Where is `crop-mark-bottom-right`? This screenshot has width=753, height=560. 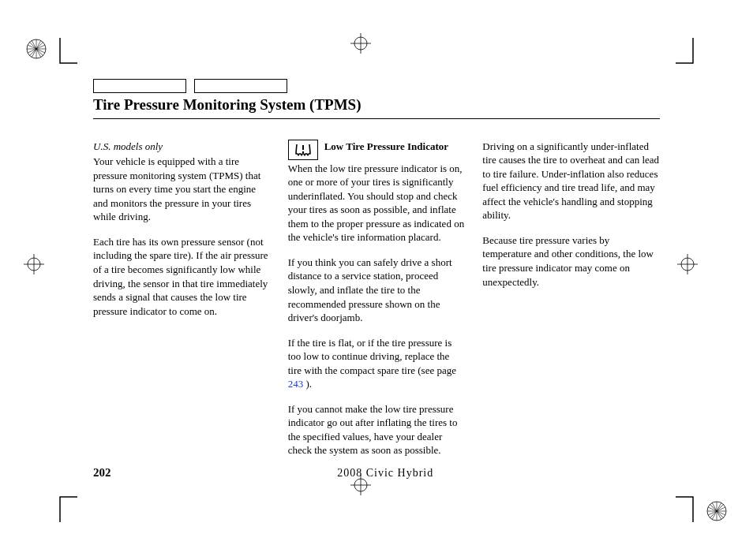 crop-mark-bottom-right is located at coordinates (703, 501).